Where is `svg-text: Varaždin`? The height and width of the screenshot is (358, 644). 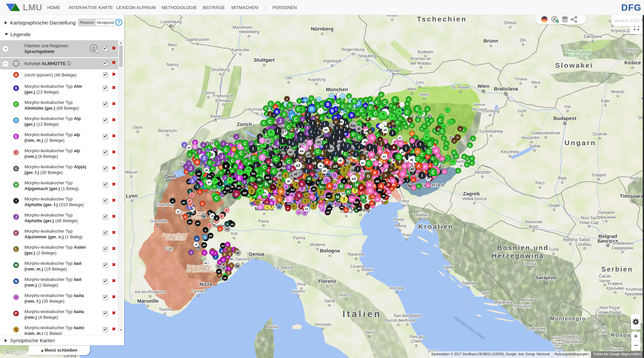 svg-text: Varaždin is located at coordinates (482, 172).